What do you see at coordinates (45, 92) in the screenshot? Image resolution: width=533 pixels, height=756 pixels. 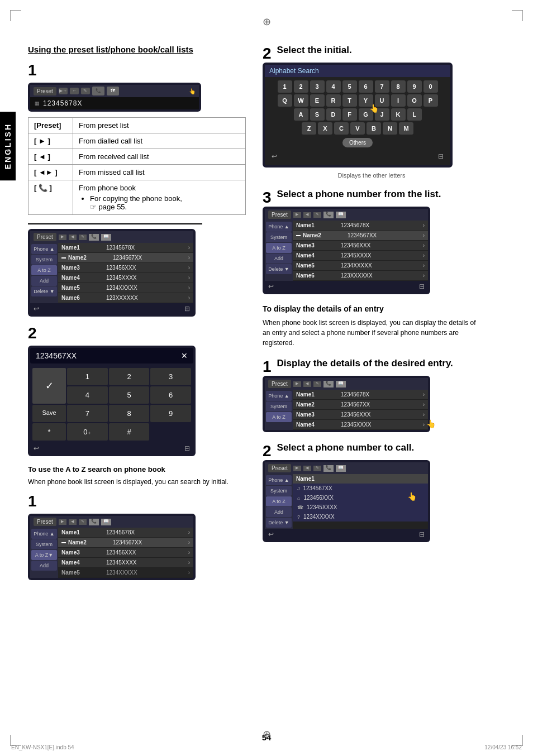 I see `preset-button: Preset` at bounding box center [45, 92].